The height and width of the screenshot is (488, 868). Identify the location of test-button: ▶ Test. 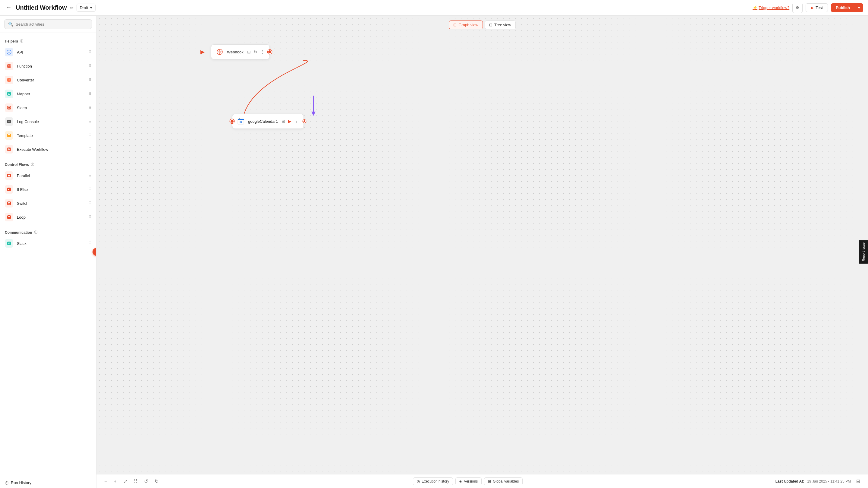
(817, 8).